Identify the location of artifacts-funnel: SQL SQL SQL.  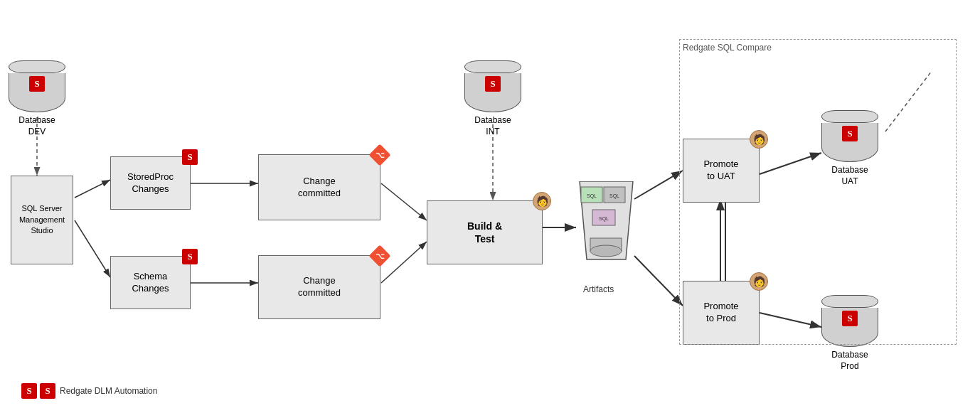
(606, 227).